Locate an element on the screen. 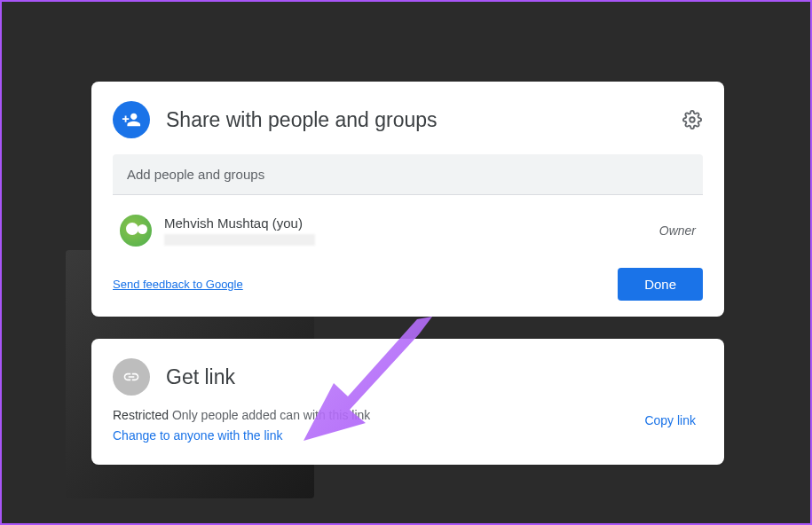 The width and height of the screenshot is (812, 525). share-header: Share with people and groups is located at coordinates (408, 120).